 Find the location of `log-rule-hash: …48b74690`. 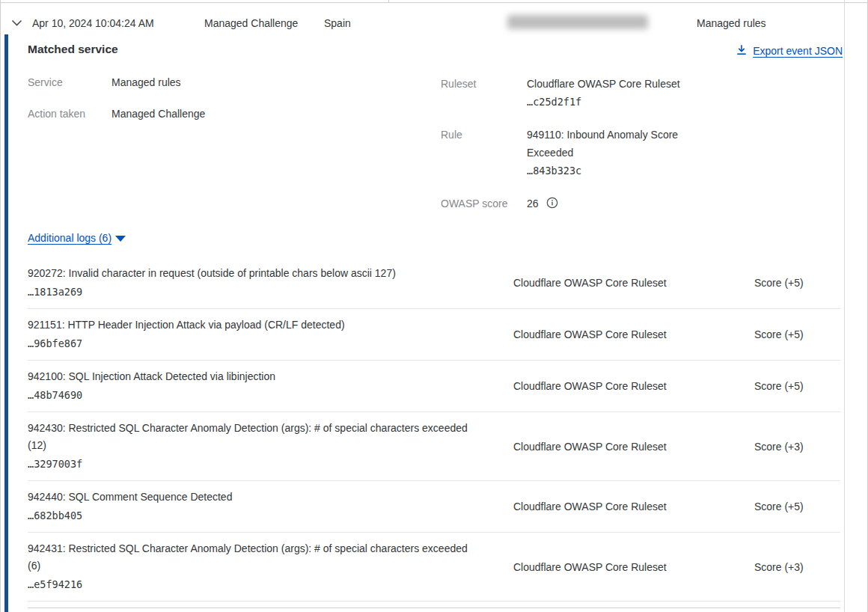

log-rule-hash: …48b74690 is located at coordinates (252, 395).